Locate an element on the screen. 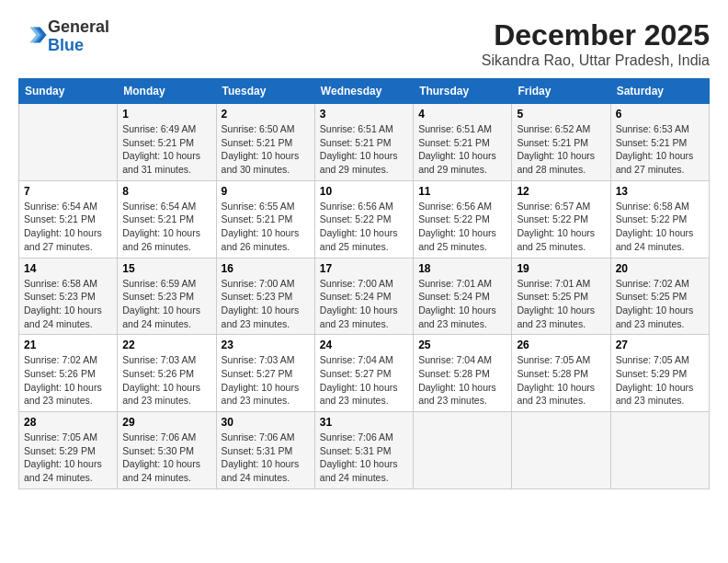  calendar-cell: 16Sunrise: 7:00 AMSunset: 5:23 PMDayligh… is located at coordinates (265, 296).